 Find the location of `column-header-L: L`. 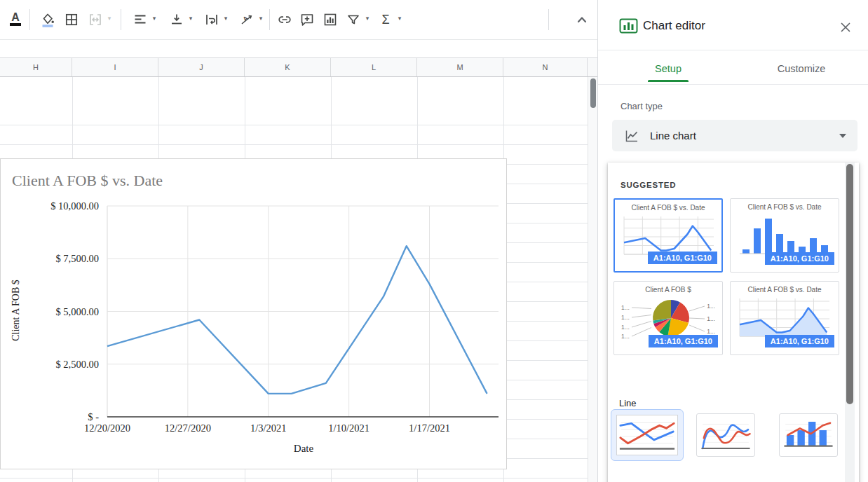

column-header-L: L is located at coordinates (374, 67).